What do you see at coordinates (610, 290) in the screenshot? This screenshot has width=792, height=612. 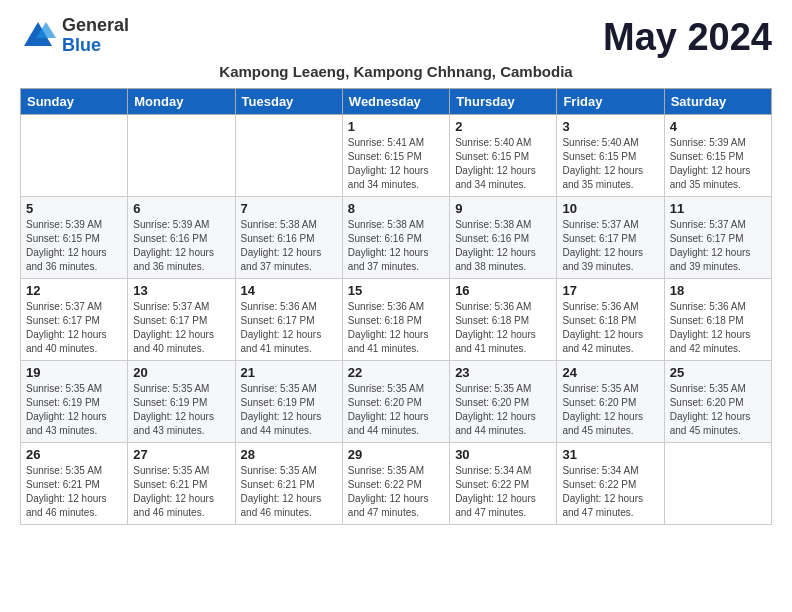 I see `cell-date-number: 17` at bounding box center [610, 290].